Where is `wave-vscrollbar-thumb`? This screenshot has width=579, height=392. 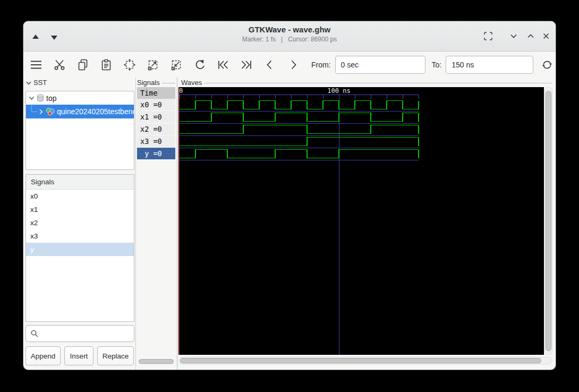
wave-vscrollbar-thumb is located at coordinates (548, 221).